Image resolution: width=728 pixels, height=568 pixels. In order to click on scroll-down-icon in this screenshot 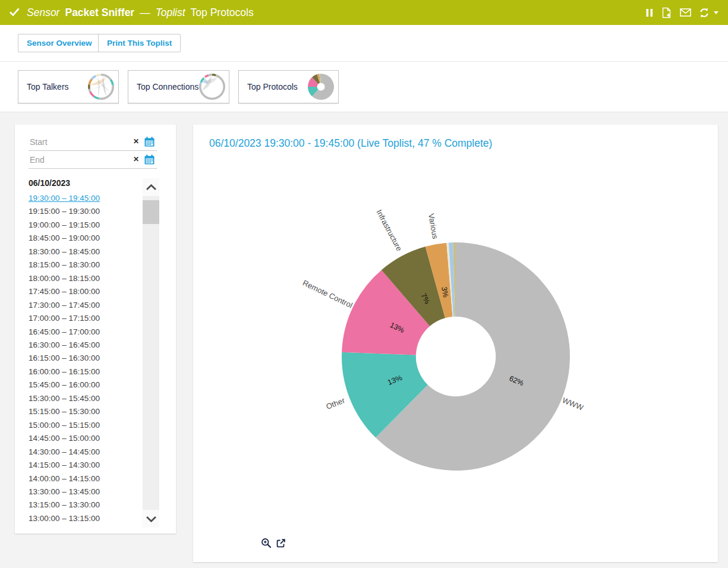, I will do `click(151, 519)`.